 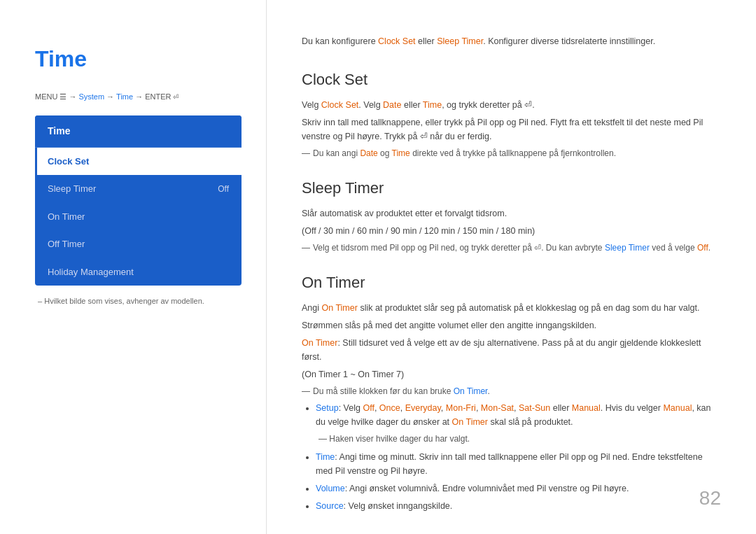 What do you see at coordinates (511, 350) in the screenshot?
I see `on-timer-para3: On Timer: Still tidsuret ved å velge ett…` at bounding box center [511, 350].